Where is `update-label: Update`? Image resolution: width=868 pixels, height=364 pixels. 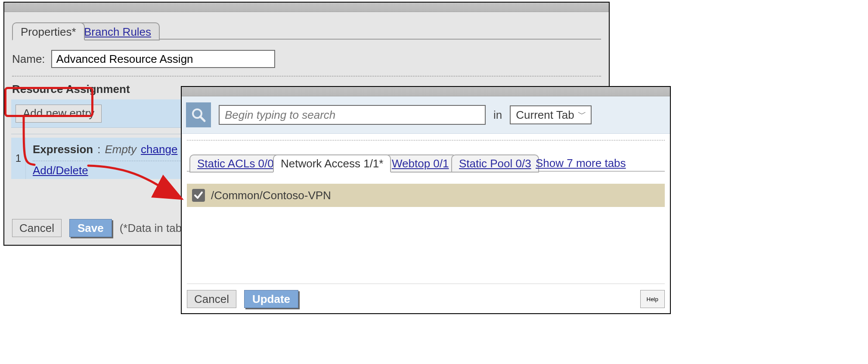 update-label: Update is located at coordinates (271, 299).